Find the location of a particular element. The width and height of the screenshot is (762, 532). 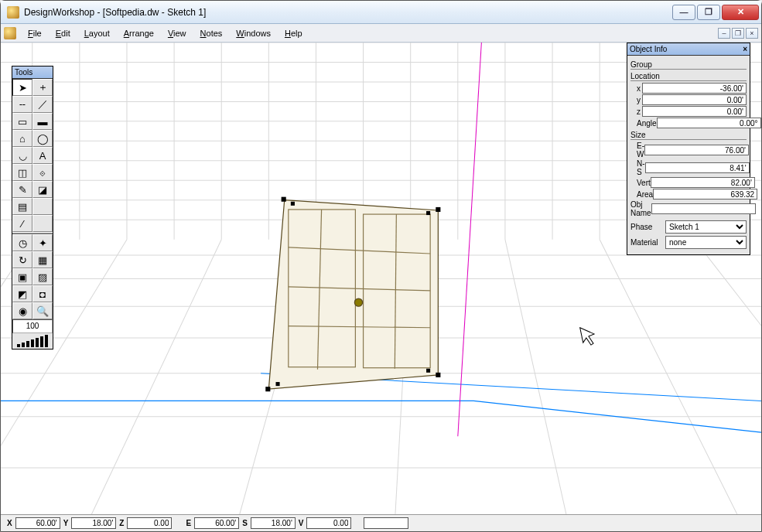

tool-extrude: ⟐ is located at coordinates (43, 172).